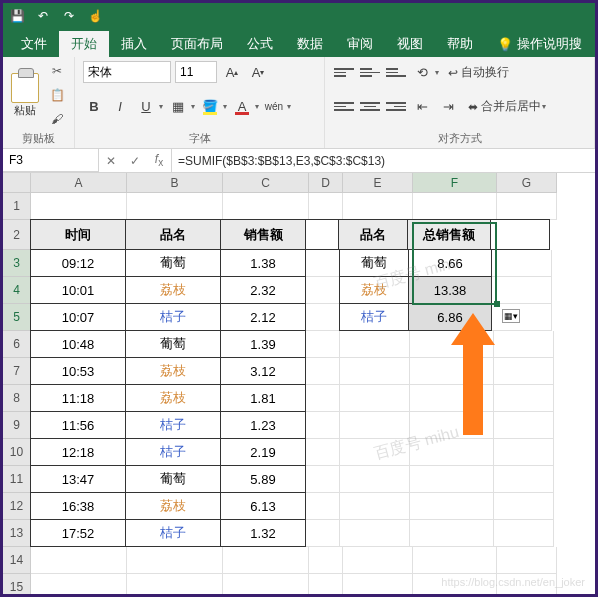 This screenshot has width=598, height=597. Describe the element at coordinates (17, 534) in the screenshot. I see `row-header: 13` at that location.